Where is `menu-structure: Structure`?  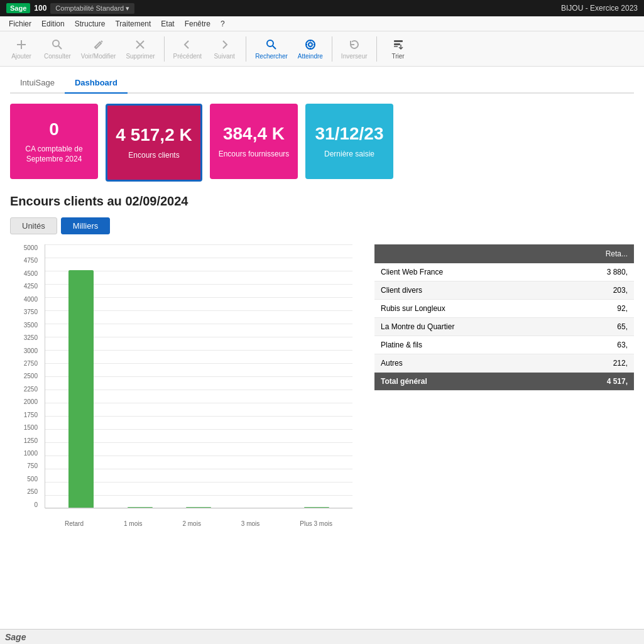
menu-structure: Structure is located at coordinates (90, 24).